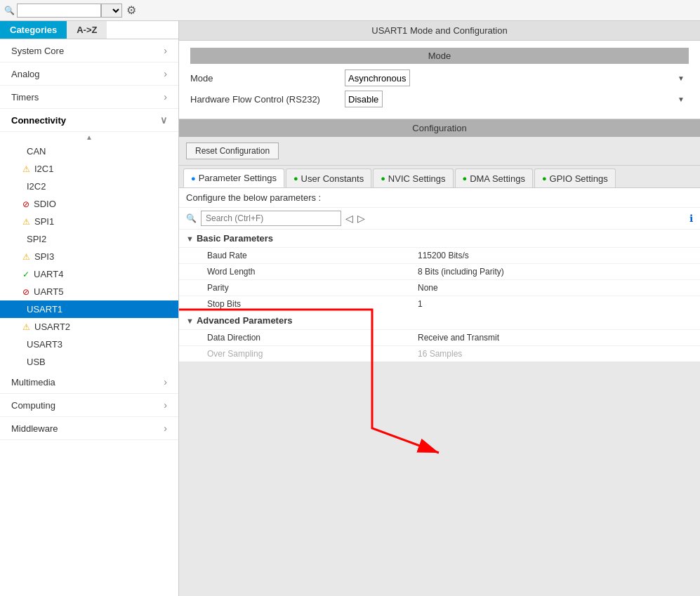 This screenshot has width=700, height=596. Describe the element at coordinates (440, 337) in the screenshot. I see `param-row-data-direction: Data Direction Receive and Transmit` at that location.